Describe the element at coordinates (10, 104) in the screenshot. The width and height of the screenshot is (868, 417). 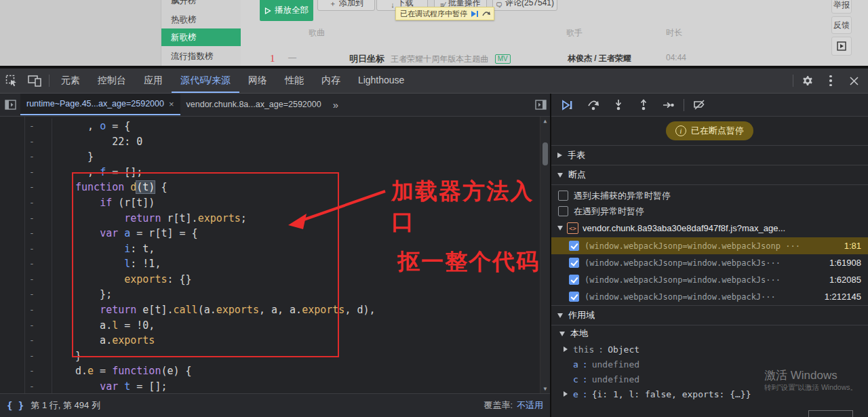
I see `show-navigator-icon` at that location.